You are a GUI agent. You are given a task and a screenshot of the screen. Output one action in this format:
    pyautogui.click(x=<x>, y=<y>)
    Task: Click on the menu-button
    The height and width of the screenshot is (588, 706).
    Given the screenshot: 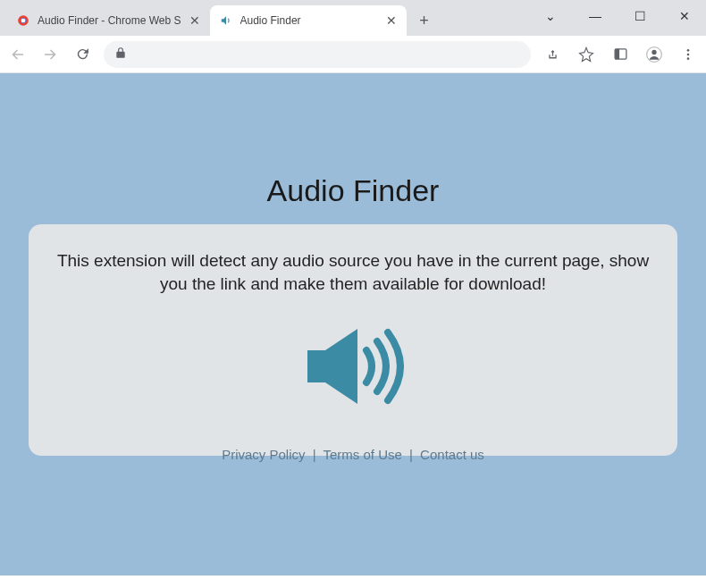 What is the action you would take?
    pyautogui.click(x=688, y=55)
    